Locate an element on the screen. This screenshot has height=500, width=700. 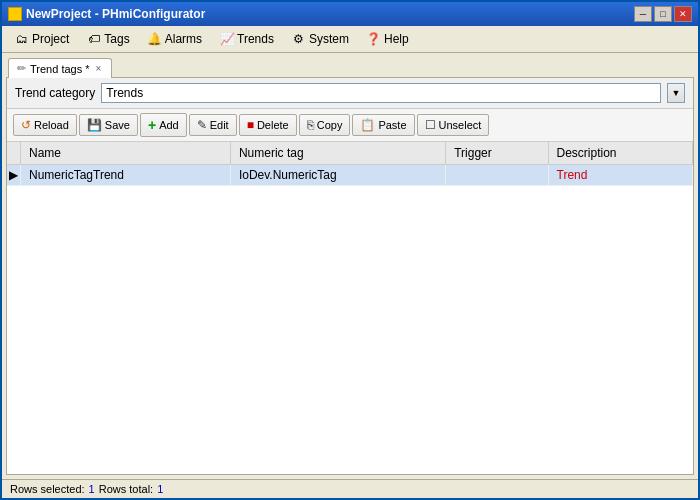
title-bar: NewProject - PHmiConfigurator ─ □ ✕ is located at coordinates (350, 14).